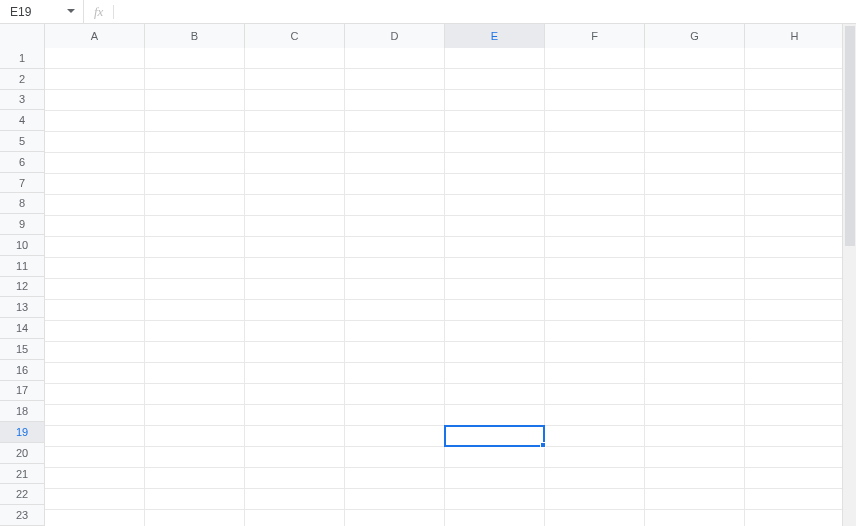 Image resolution: width=856 pixels, height=526 pixels. Describe the element at coordinates (71, 12) in the screenshot. I see `name-box-dropdown-icon` at that location.